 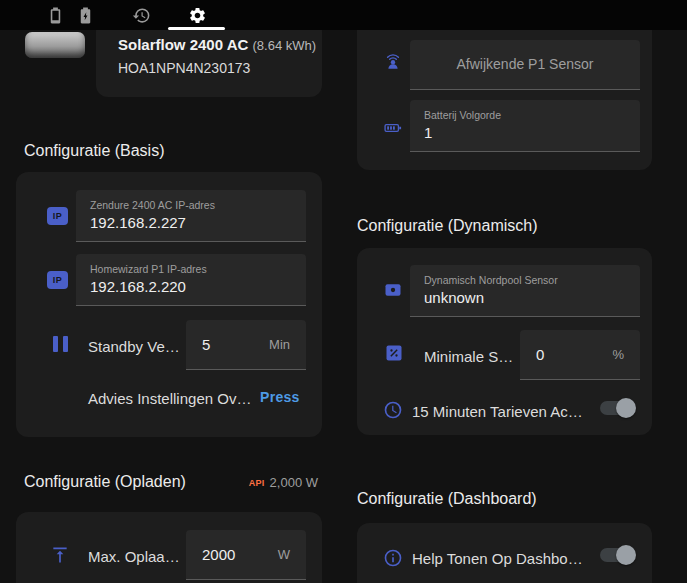 What do you see at coordinates (184, 68) in the screenshot?
I see `device-serial: HOA1NPN4N230173` at bounding box center [184, 68].